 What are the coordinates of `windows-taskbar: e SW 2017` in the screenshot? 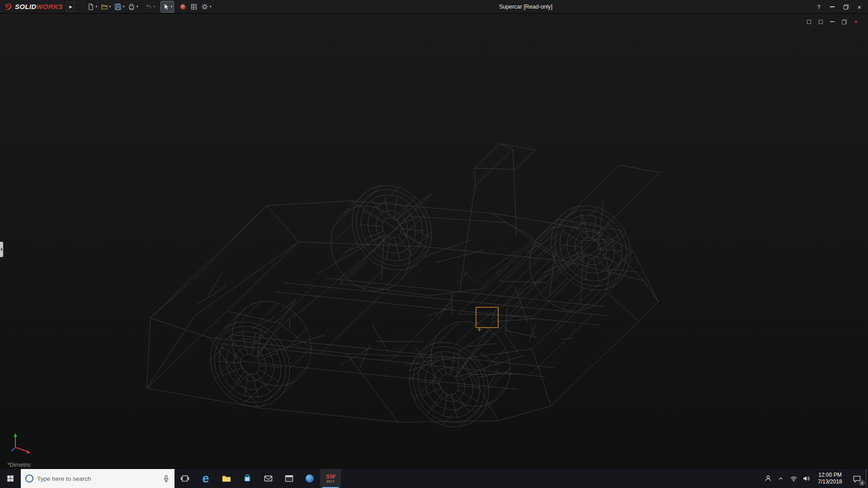 It's located at (434, 479).